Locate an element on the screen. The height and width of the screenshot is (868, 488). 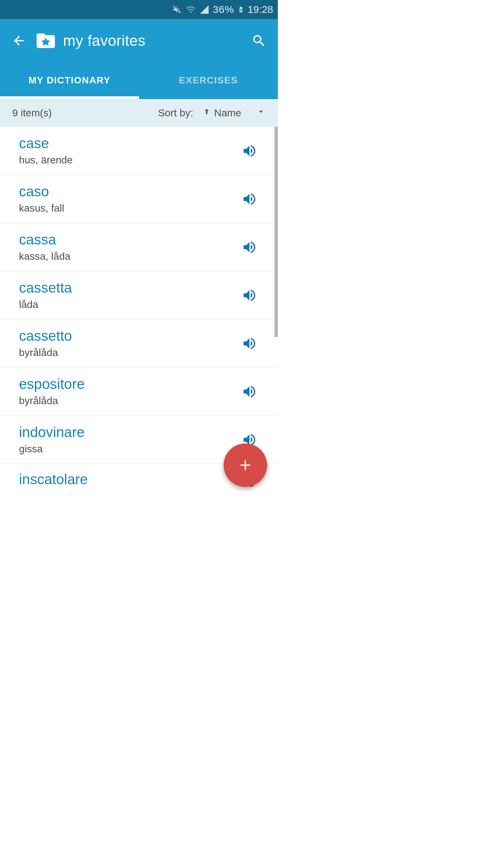
star-folder-icon is located at coordinates (46, 41).